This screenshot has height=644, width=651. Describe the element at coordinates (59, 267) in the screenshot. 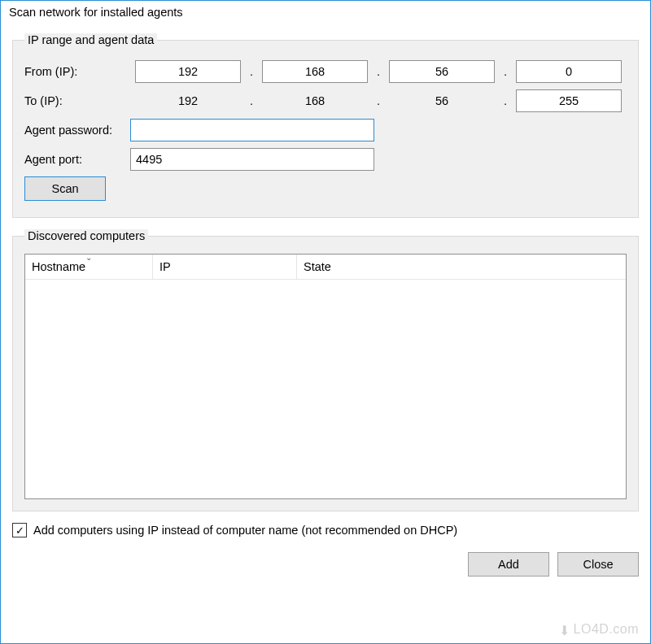

I see `column-header-hostname-label: Hostname` at that location.